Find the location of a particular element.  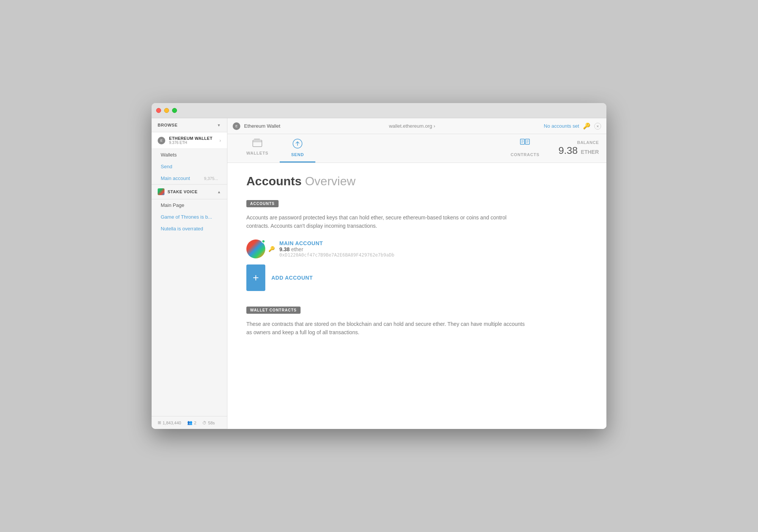

browser-bar: E Ethereum Wallet wallet.ethereum.org › … is located at coordinates (417, 126).